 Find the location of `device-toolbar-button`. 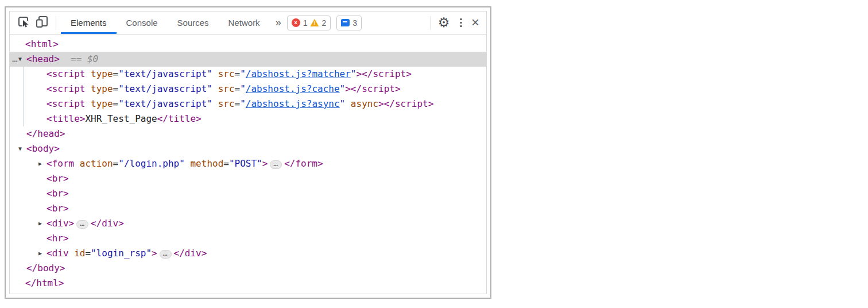

device-toolbar-button is located at coordinates (42, 23).